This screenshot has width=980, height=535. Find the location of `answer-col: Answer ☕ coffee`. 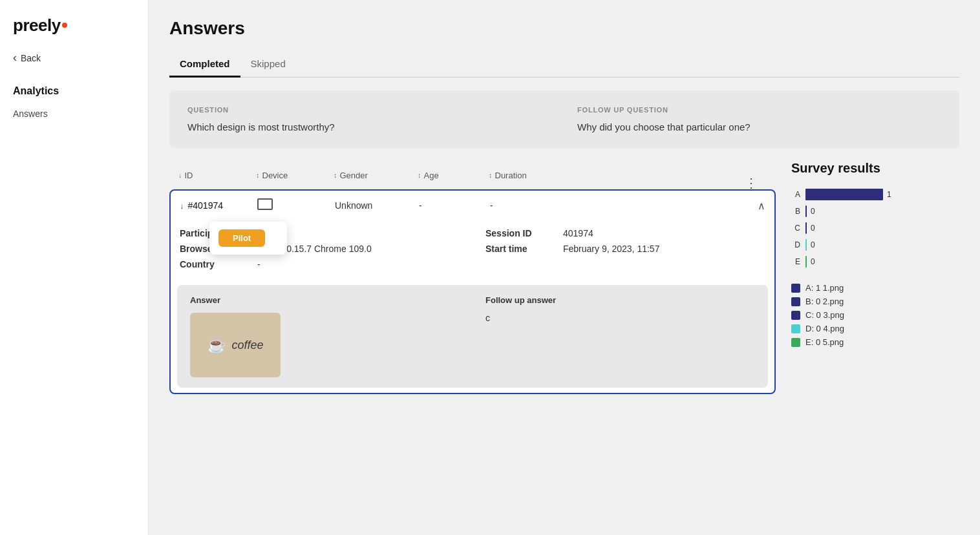

answer-col: Answer ☕ coffee is located at coordinates (325, 336).